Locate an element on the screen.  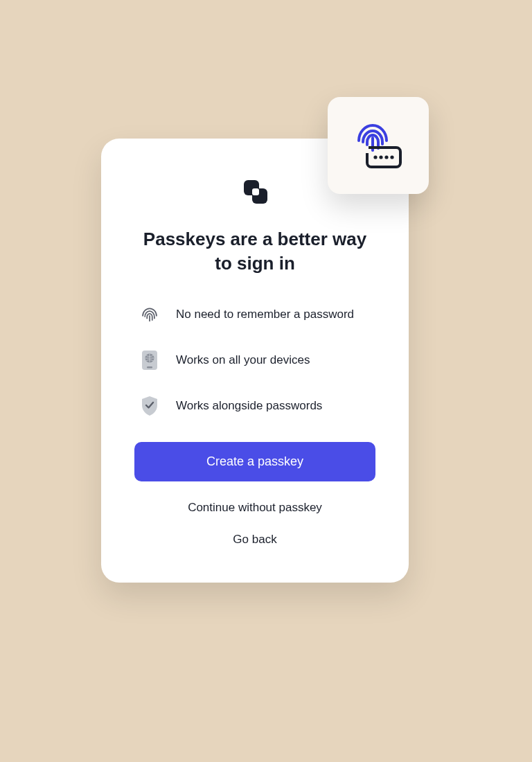
benefit-item: No need to remember a password is located at coordinates (257, 314).